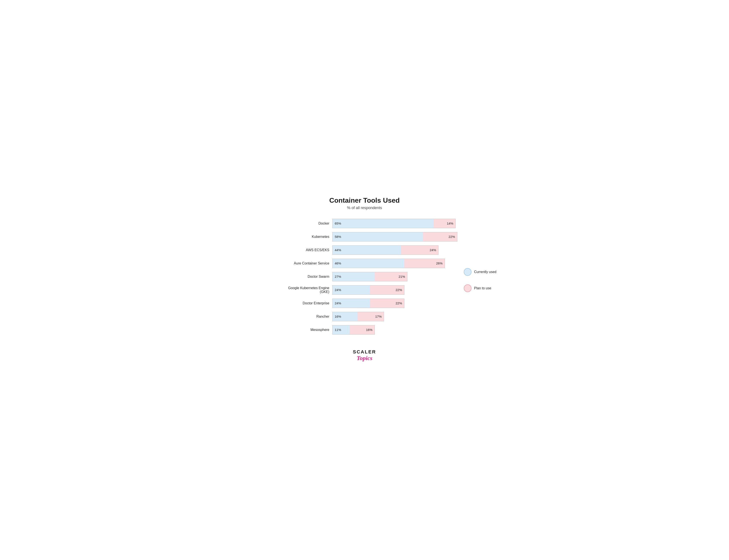 This screenshot has width=729, height=560. I want to click on bar-group: 16%17%, so click(358, 317).